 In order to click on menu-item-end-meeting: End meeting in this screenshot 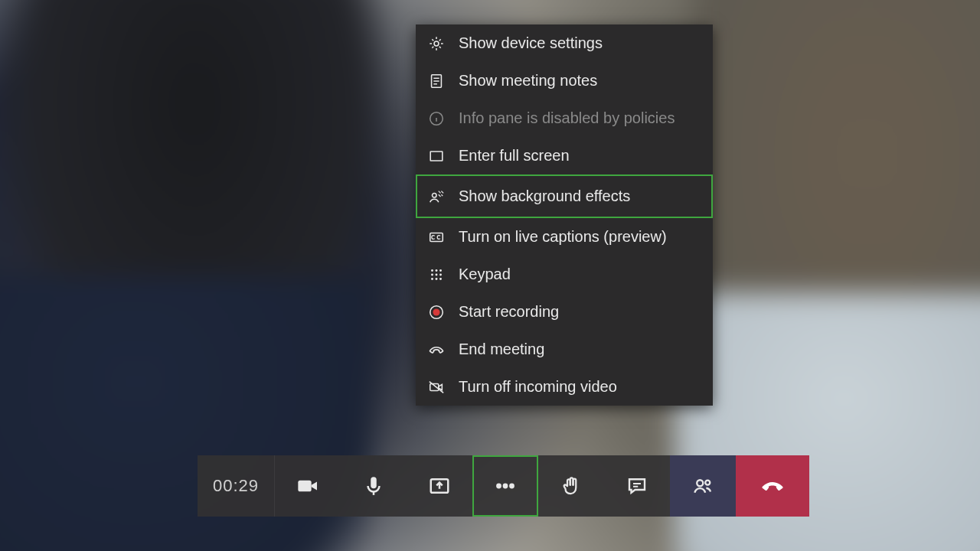, I will do `click(564, 349)`.